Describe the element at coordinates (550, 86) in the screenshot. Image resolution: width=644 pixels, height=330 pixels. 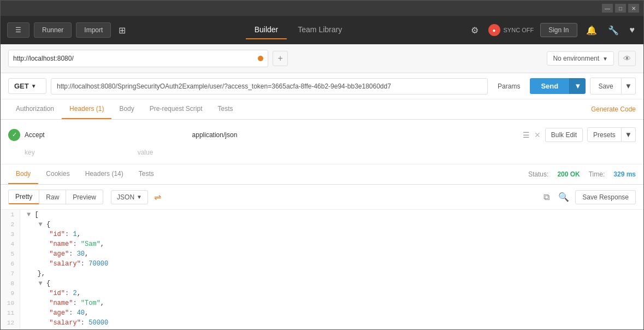
I see `send-button: Send` at that location.